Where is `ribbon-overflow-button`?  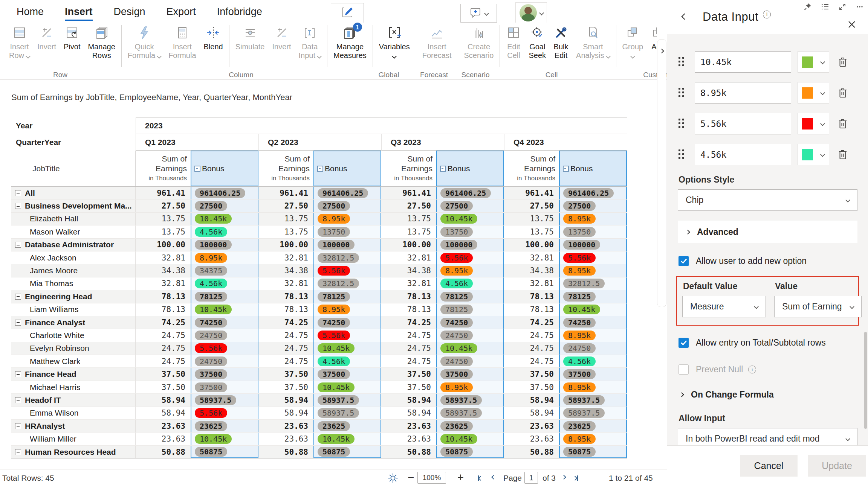
ribbon-overflow-button is located at coordinates (662, 173).